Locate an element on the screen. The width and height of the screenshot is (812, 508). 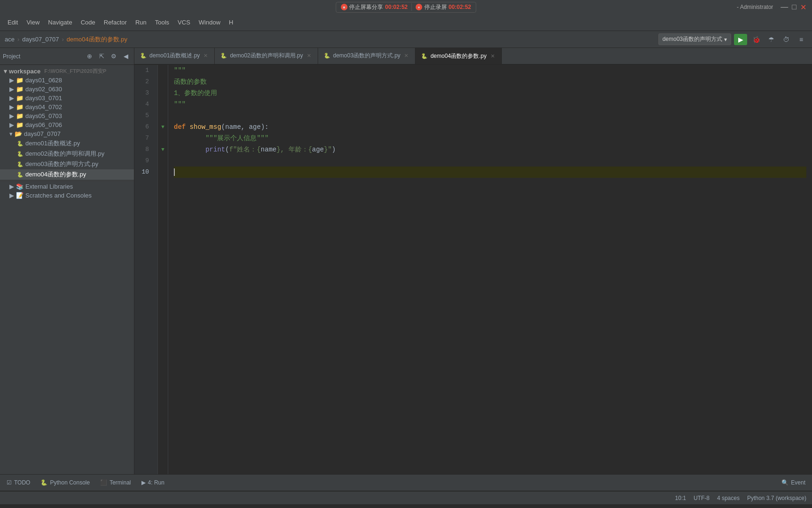
tab-demo01: 🐍 demo01函数概述.py ✕ is located at coordinates (175, 56).